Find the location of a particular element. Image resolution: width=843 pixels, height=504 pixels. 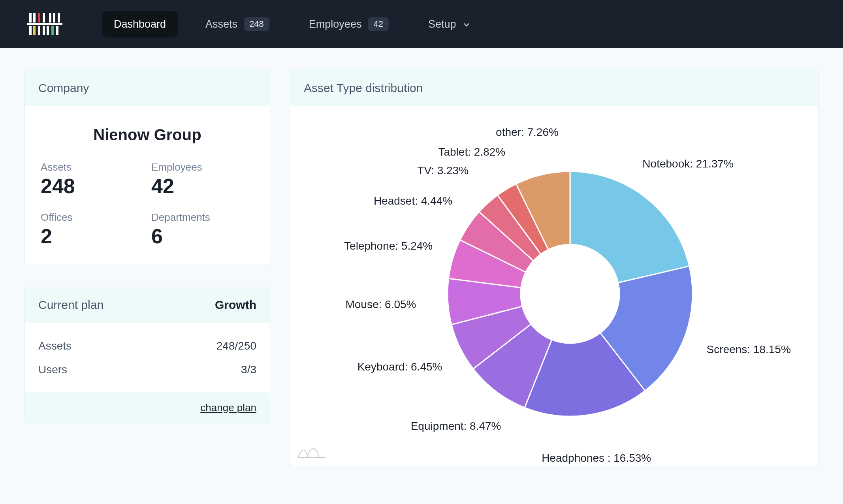

plan-card-body: Assets 248/250 Users 3/3 is located at coordinates (147, 358).